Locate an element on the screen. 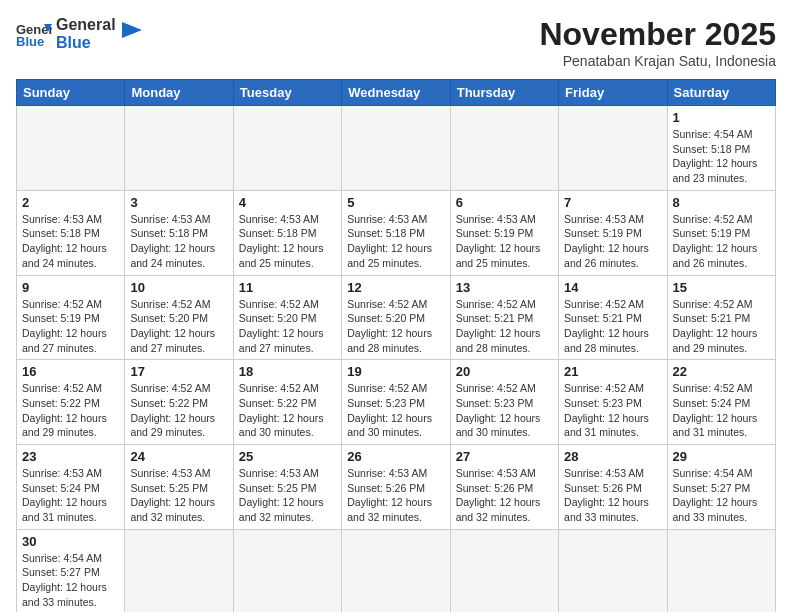 This screenshot has height=612, width=792. calendar-cell: 15Sunrise: 4:52 AM Sunset: 5:21 PM Dayli… is located at coordinates (721, 318).